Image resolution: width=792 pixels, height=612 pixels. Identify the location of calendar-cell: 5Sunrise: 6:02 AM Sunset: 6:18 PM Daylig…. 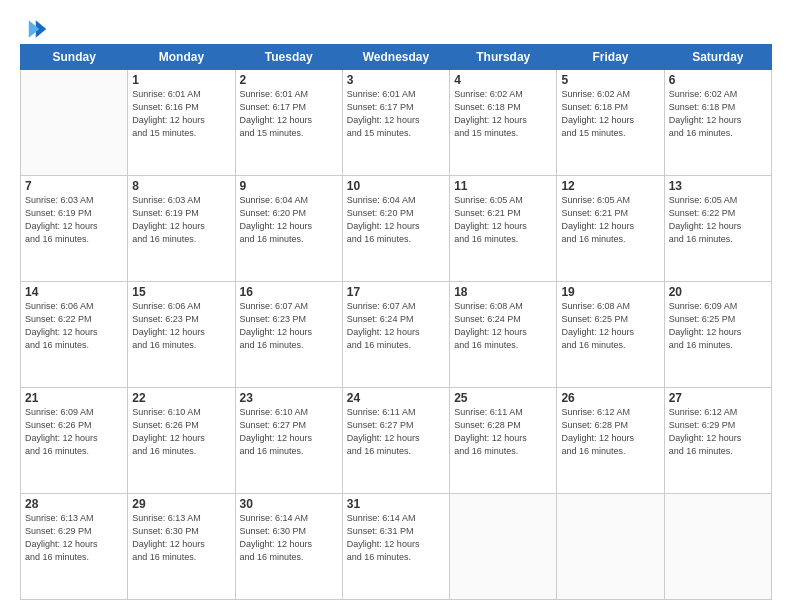
(610, 123).